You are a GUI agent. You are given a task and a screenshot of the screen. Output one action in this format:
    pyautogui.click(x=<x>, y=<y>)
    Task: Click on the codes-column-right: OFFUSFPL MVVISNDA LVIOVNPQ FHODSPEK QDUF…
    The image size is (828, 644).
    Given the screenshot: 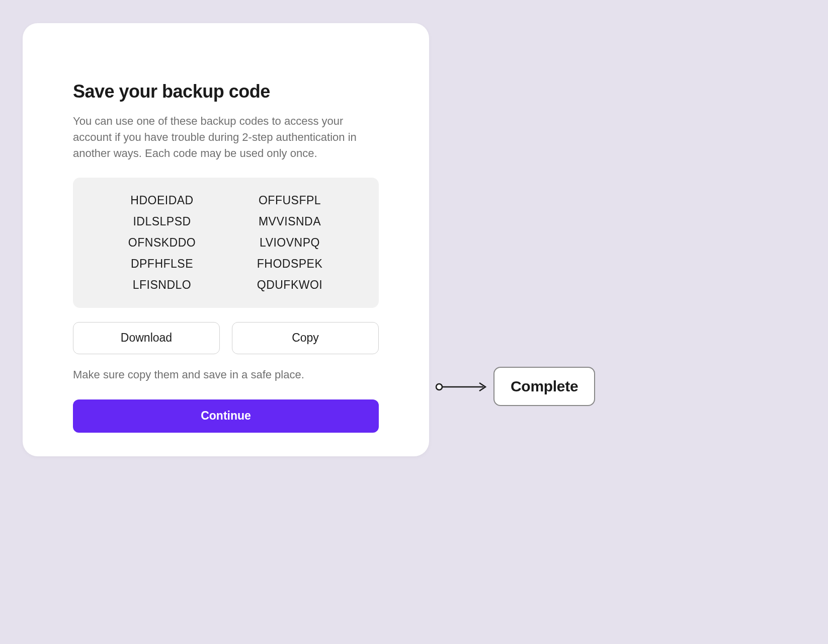 What is the action you would take?
    pyautogui.click(x=290, y=243)
    